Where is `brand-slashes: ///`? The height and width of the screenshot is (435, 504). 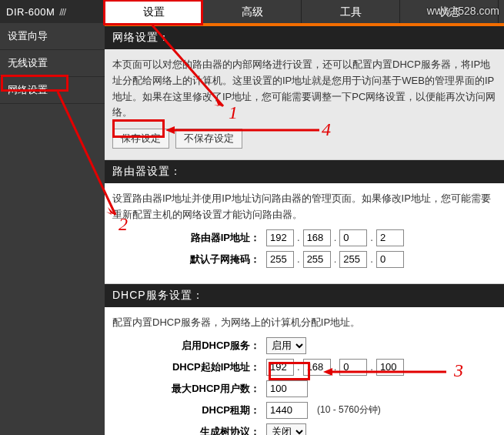 brand-slashes: /// is located at coordinates (62, 12).